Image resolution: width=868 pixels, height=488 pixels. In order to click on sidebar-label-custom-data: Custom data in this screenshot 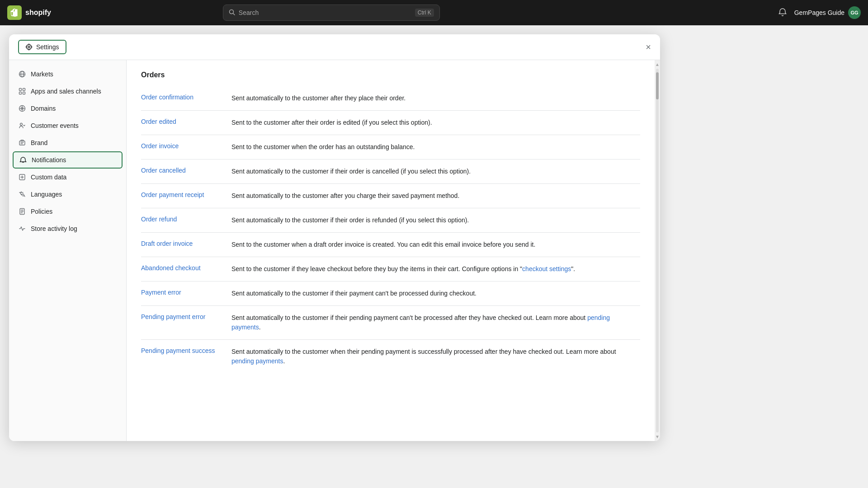, I will do `click(49, 177)`.